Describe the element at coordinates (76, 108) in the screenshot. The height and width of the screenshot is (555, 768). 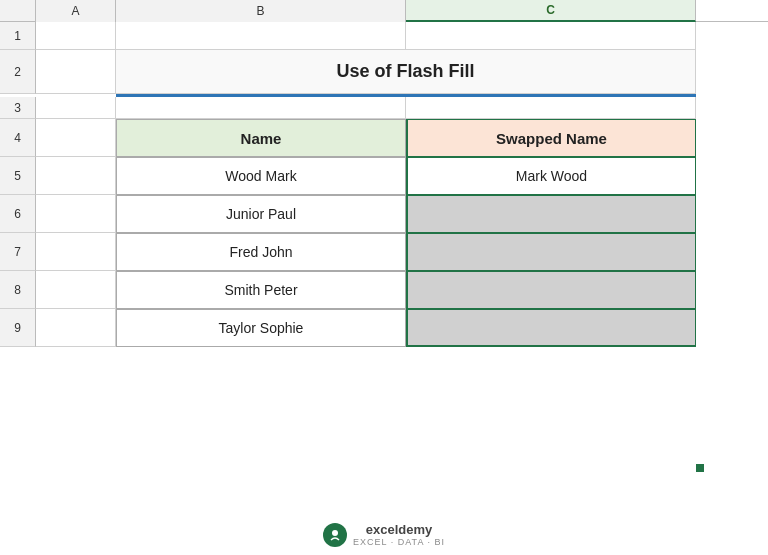
I see `cell-a3` at that location.